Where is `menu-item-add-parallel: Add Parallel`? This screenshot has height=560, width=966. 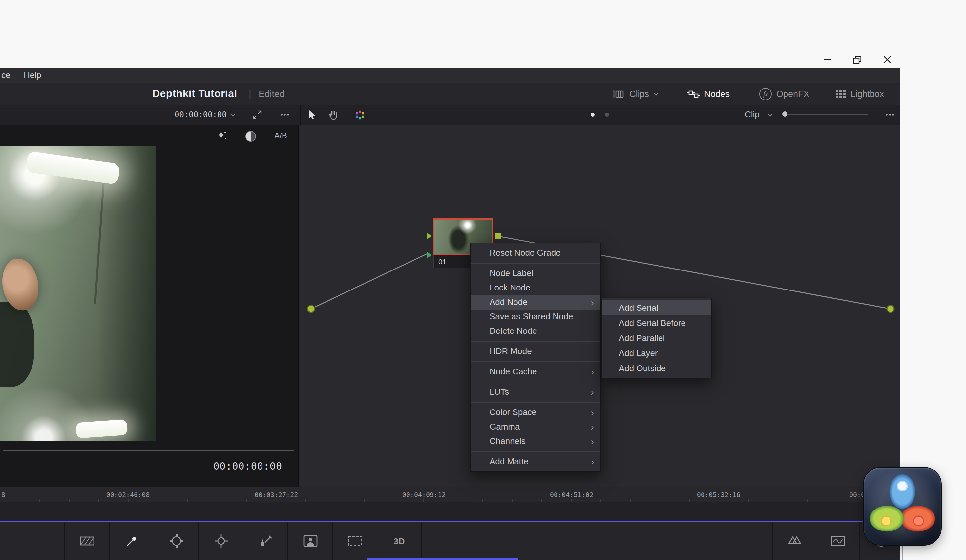
menu-item-add-parallel: Add Parallel is located at coordinates (657, 338).